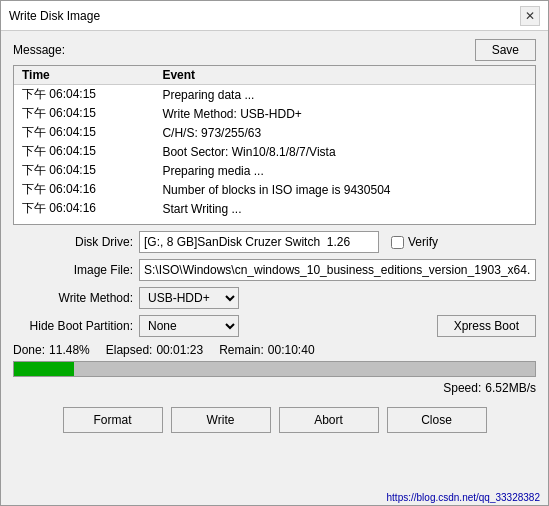 This screenshot has height=506, width=549. I want to click on log-header-row: Time Event, so click(274, 76).